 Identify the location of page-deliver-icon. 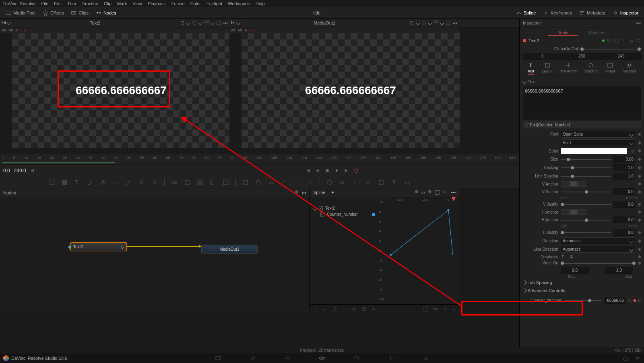
(426, 358).